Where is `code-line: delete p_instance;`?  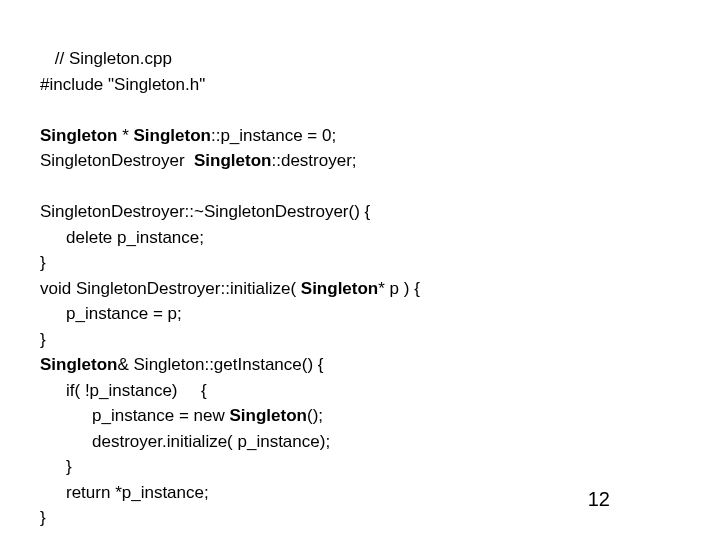
code-line: delete p_instance; is located at coordinates (360, 238).